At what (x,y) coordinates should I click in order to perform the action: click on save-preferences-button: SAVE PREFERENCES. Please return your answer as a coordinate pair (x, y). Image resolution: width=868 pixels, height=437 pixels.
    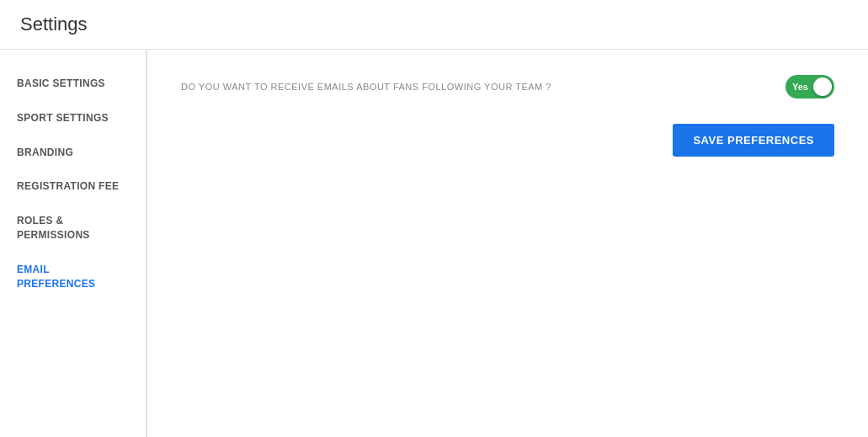
    Looking at the image, I should click on (754, 140).